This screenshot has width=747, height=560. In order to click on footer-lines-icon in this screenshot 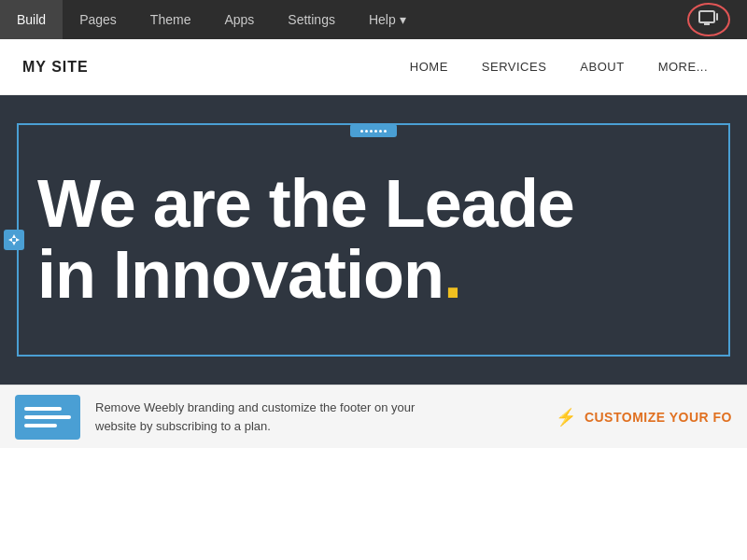, I will do `click(48, 417)`.